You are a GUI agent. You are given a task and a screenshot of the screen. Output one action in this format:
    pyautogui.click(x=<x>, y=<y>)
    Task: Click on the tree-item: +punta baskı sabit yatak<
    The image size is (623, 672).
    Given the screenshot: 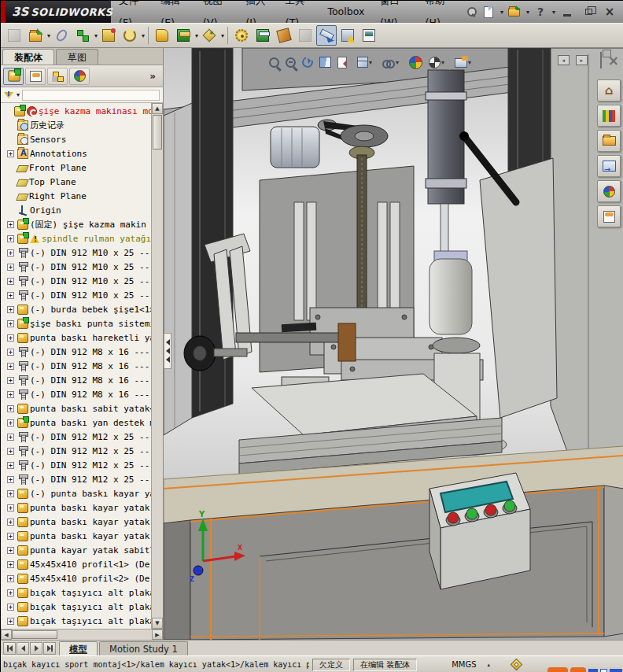 What is the action you would take?
    pyautogui.click(x=76, y=408)
    